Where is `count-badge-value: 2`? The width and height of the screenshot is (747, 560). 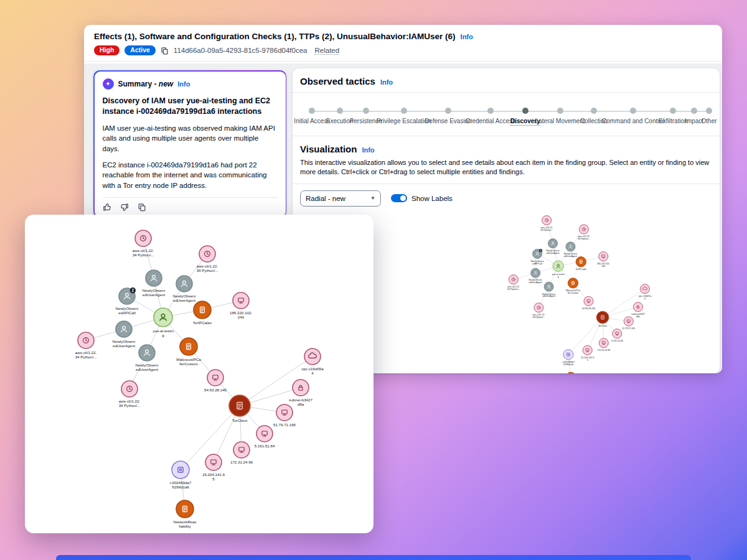
count-badge-value: 2 is located at coordinates (133, 290).